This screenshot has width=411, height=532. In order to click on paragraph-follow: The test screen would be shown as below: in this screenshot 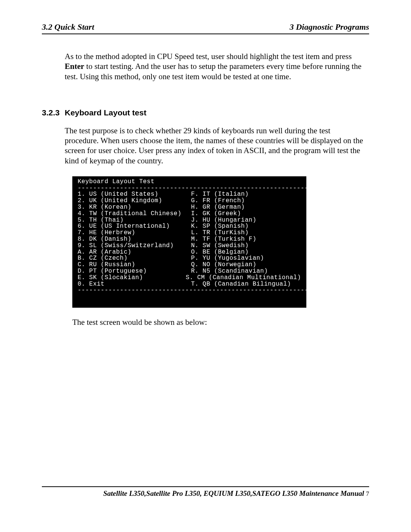, I will do `click(219, 322)`.